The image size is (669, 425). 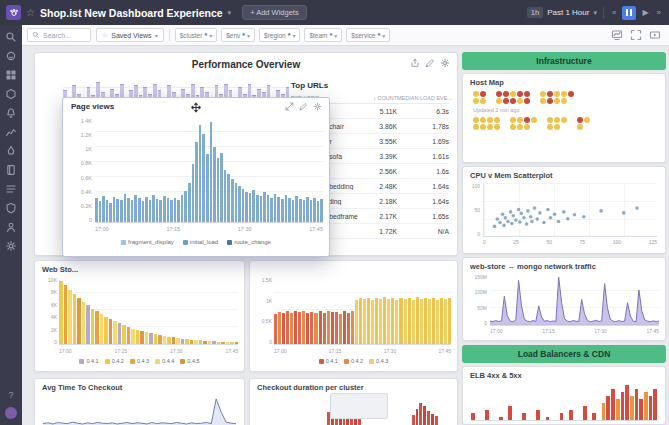 What do you see at coordinates (415, 63) in the screenshot?
I see `export-icon` at bounding box center [415, 63].